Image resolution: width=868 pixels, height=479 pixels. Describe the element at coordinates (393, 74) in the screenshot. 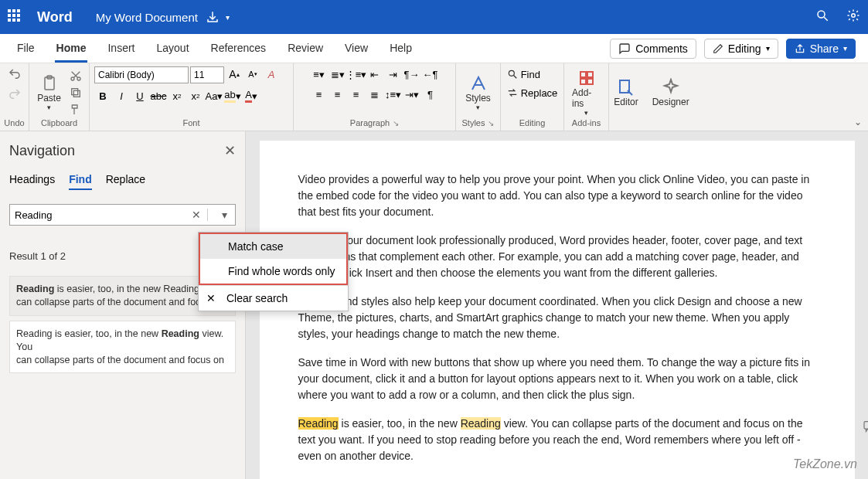

I see `increase-indent-button: ⇥` at that location.